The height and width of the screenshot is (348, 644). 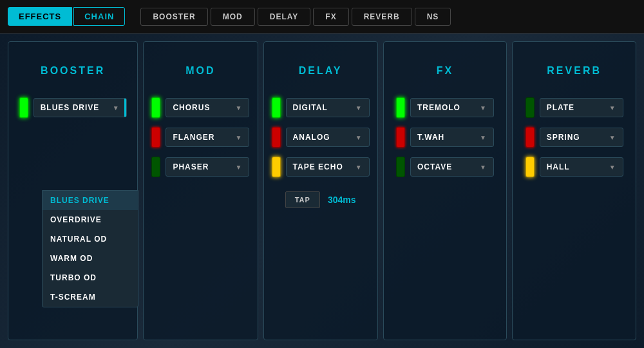 I want to click on reverb-title: REVERB, so click(x=574, y=71).